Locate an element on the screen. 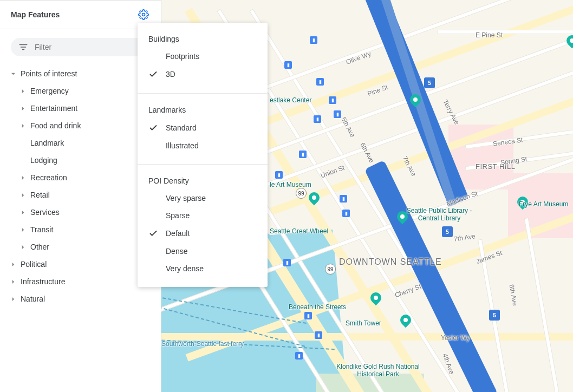 This screenshot has width=573, height=392. popup-option-label: Very sparse is located at coordinates (186, 198).